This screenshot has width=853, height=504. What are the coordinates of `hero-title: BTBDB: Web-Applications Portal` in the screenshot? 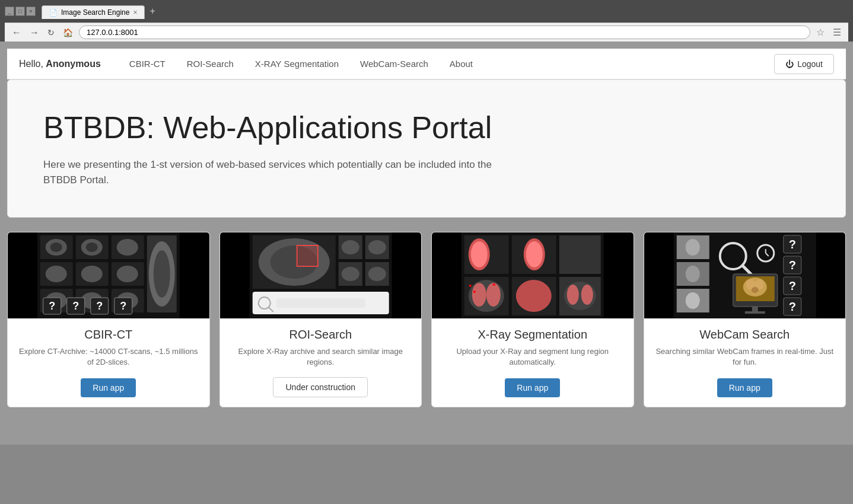 It's located at (426, 127).